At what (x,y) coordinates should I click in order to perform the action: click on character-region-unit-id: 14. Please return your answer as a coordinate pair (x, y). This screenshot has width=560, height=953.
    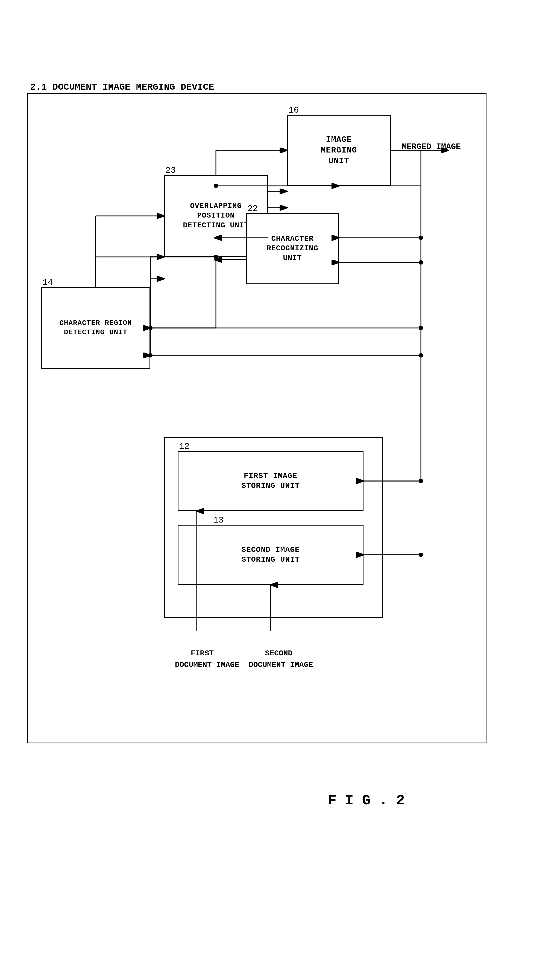
    Looking at the image, I should click on (48, 282).